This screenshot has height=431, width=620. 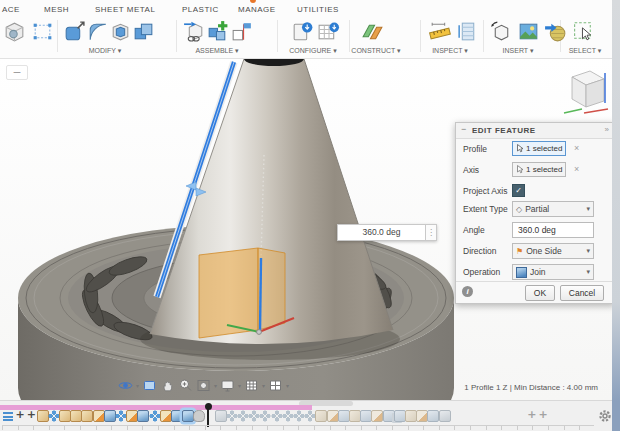 I want to click on pan-icon, so click(x=168, y=386).